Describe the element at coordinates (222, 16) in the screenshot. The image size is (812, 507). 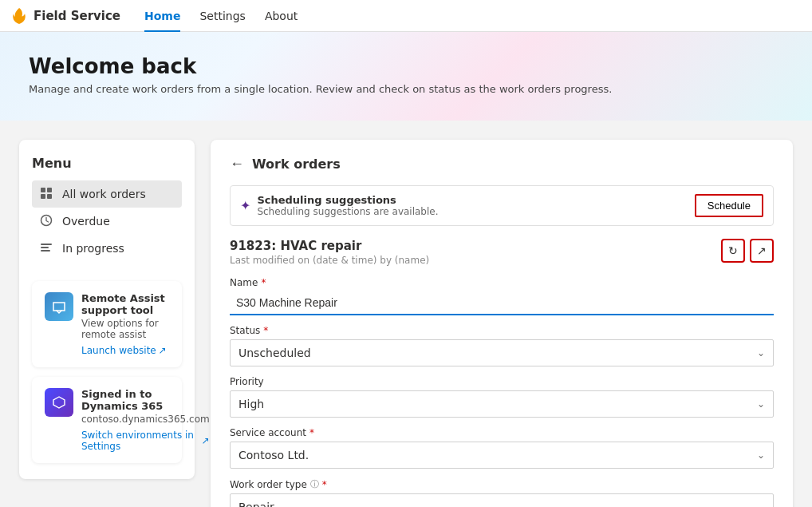
I see `nav-settings: Settings` at that location.